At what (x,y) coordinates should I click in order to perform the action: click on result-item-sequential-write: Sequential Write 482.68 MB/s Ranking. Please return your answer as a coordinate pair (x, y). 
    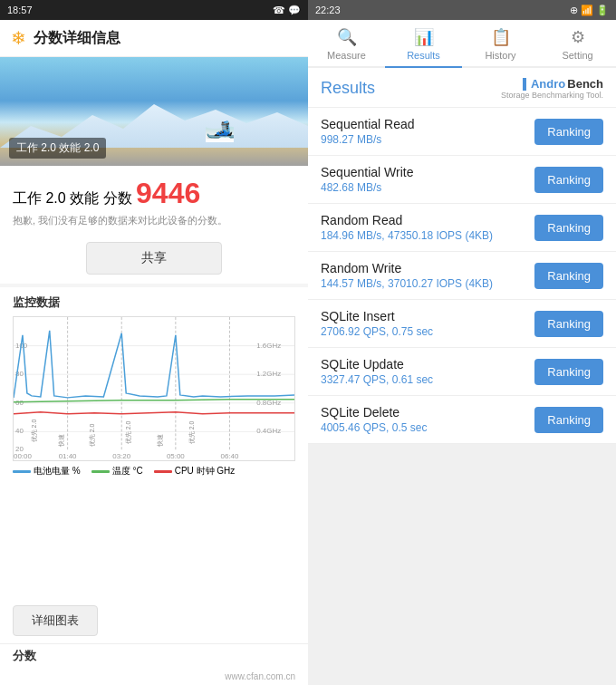
    Looking at the image, I should click on (462, 179).